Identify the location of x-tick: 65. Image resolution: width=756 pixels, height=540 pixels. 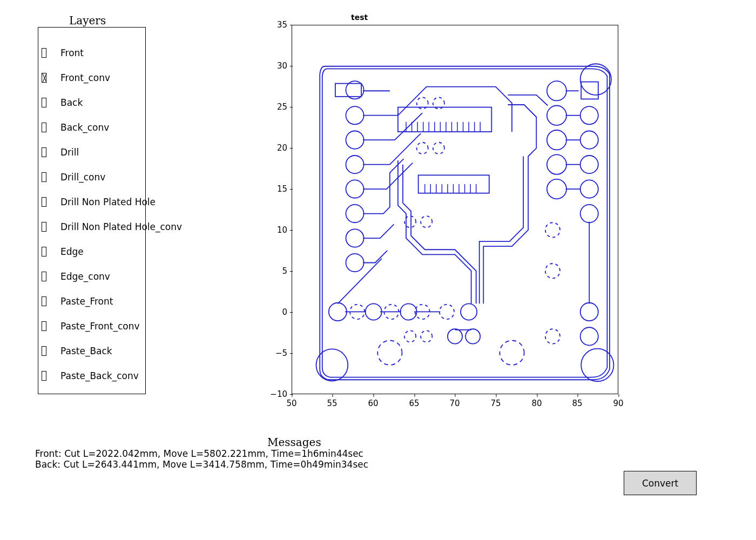
(414, 403).